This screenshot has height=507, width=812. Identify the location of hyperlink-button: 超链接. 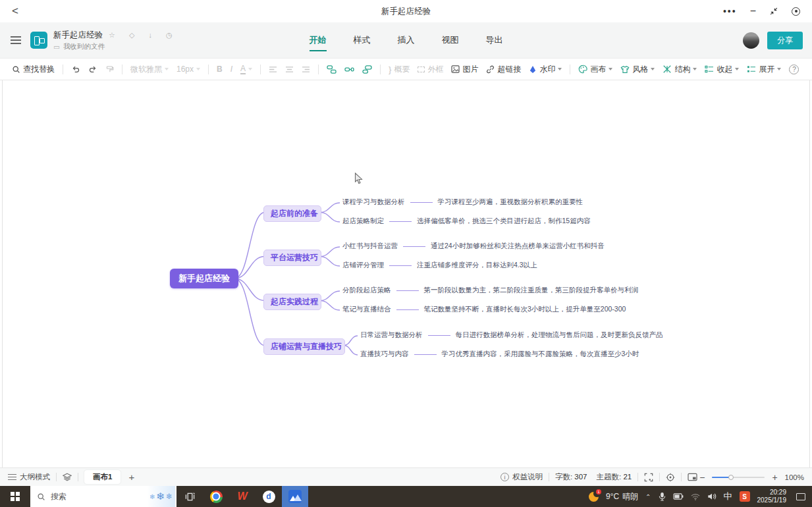
(503, 70).